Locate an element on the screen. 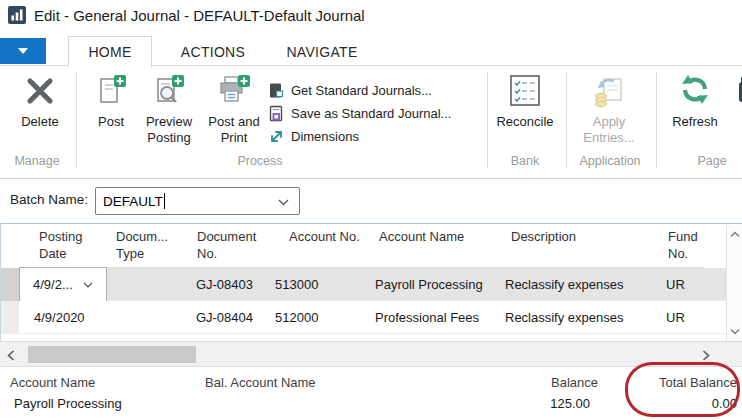 This screenshot has width=742, height=420. footer-account-name-value: Payroll Processing is located at coordinates (68, 404).